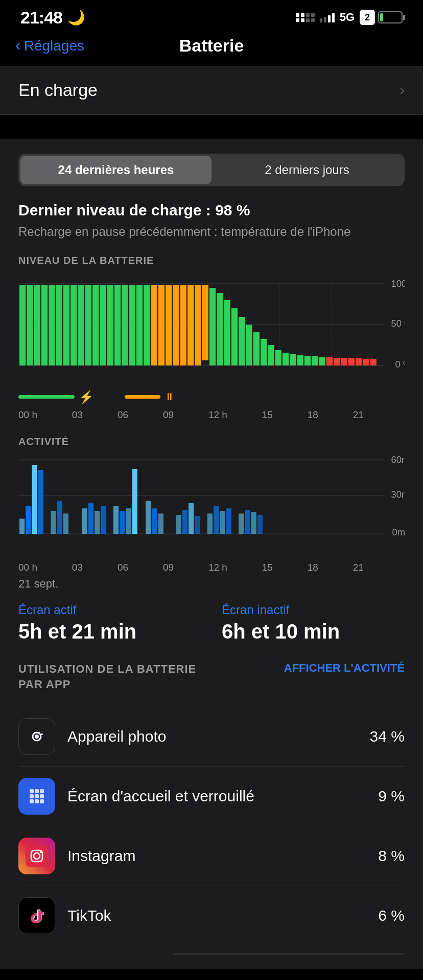  I want to click on app-row-instagram: Instagram 8 %, so click(212, 856).